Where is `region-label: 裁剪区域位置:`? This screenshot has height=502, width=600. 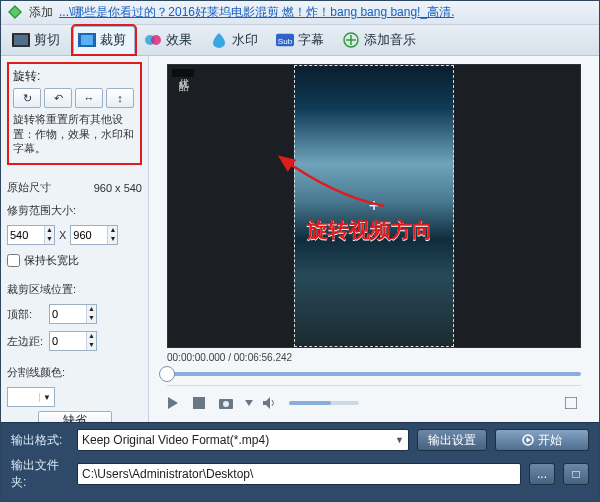
region-label: 裁剪区域位置: is located at coordinates (74, 290).